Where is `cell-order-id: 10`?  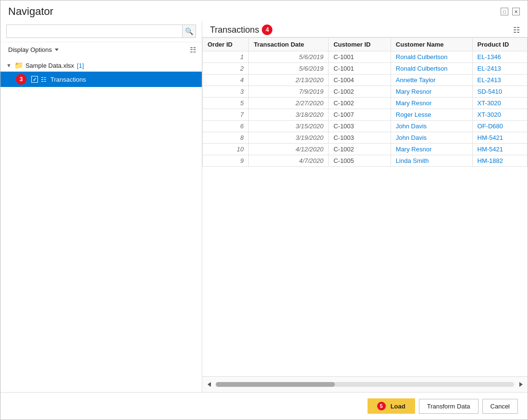
cell-order-id: 10 is located at coordinates (226, 149).